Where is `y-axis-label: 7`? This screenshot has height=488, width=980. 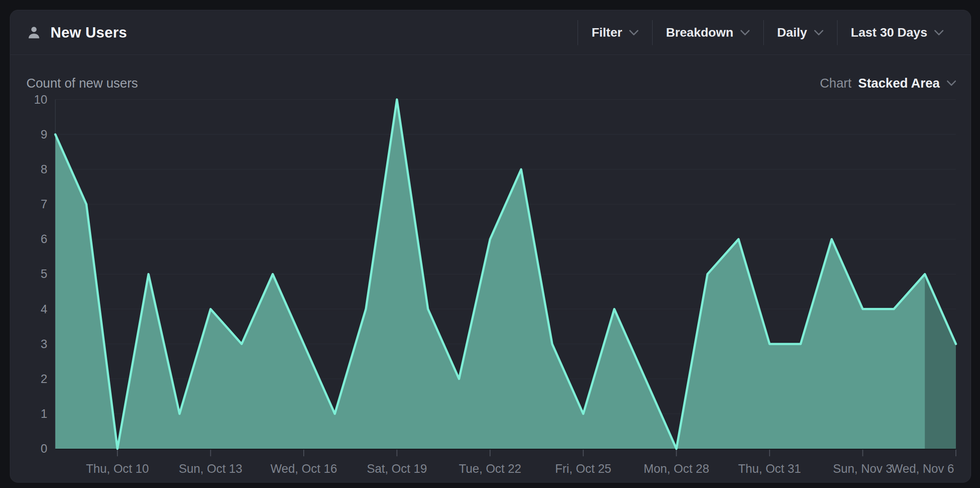
y-axis-label: 7 is located at coordinates (44, 204).